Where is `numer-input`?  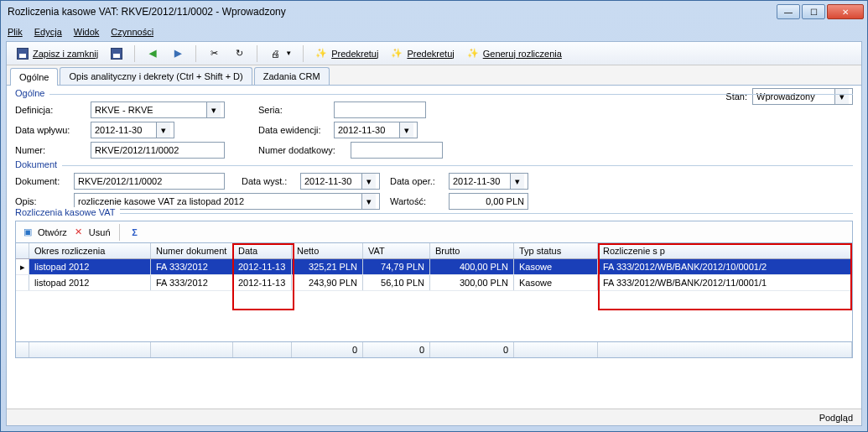 numer-input is located at coordinates (158, 150).